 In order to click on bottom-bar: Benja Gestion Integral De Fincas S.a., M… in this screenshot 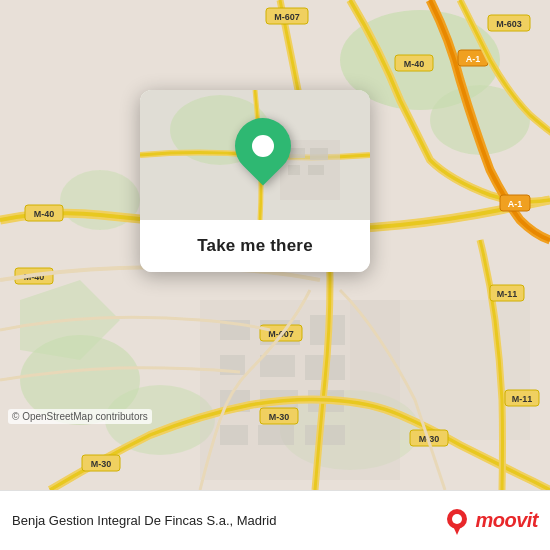, I will do `click(275, 520)`.